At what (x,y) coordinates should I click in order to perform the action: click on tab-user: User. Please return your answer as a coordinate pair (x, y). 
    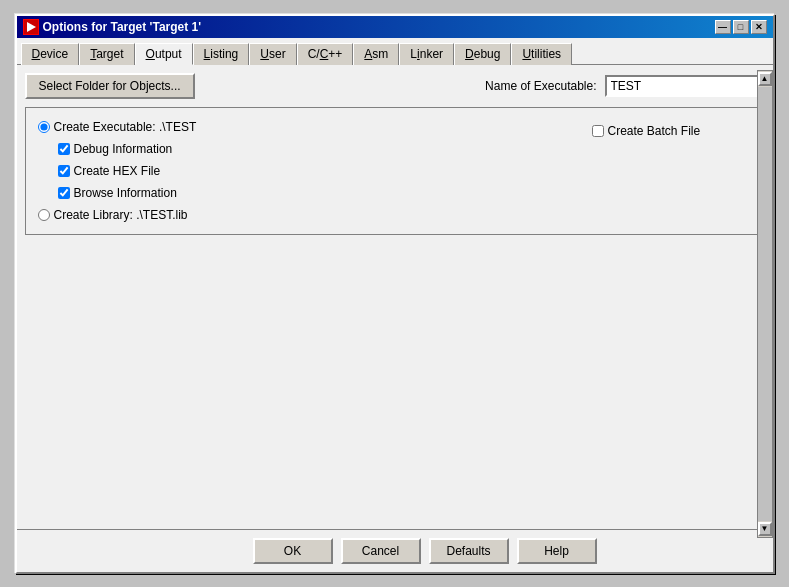
    Looking at the image, I should click on (272, 54).